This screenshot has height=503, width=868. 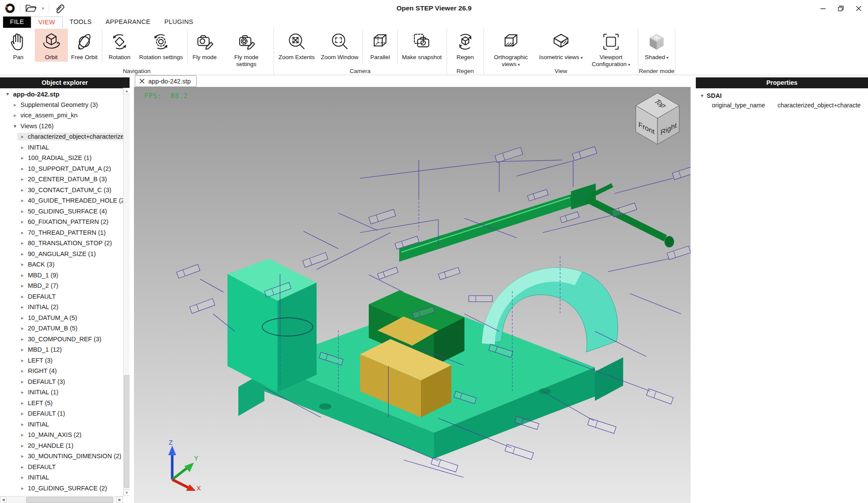 What do you see at coordinates (62, 361) in the screenshot?
I see `tree-item-left-3: ▸LEFT (3)` at bounding box center [62, 361].